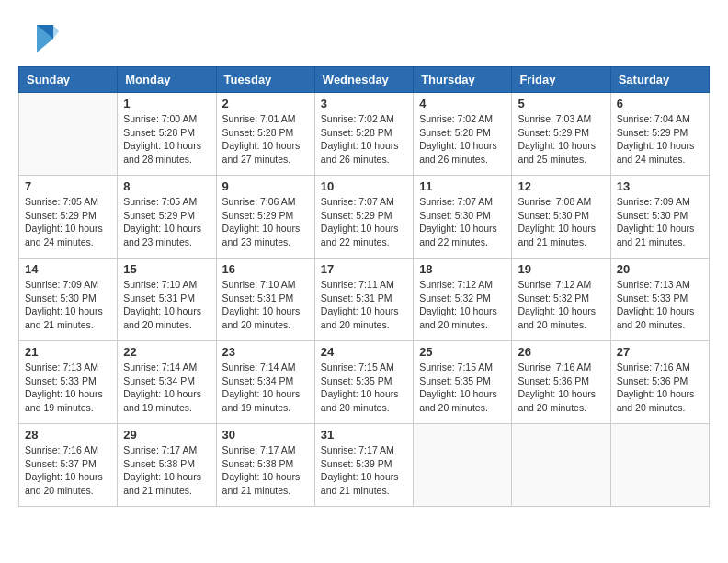 This screenshot has height=563, width=728. Describe the element at coordinates (266, 140) in the screenshot. I see `day-info: Sunrise: 7:01 AMSunset: 5:28 PMDaylight:…` at that location.